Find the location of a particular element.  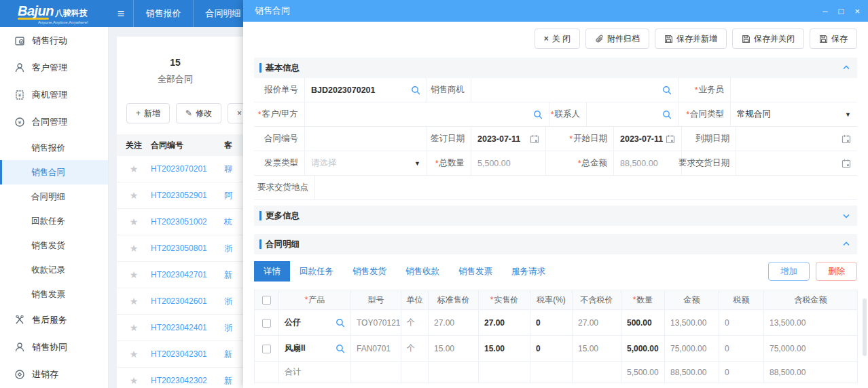

add-line-button: 增加 is located at coordinates (789, 271).